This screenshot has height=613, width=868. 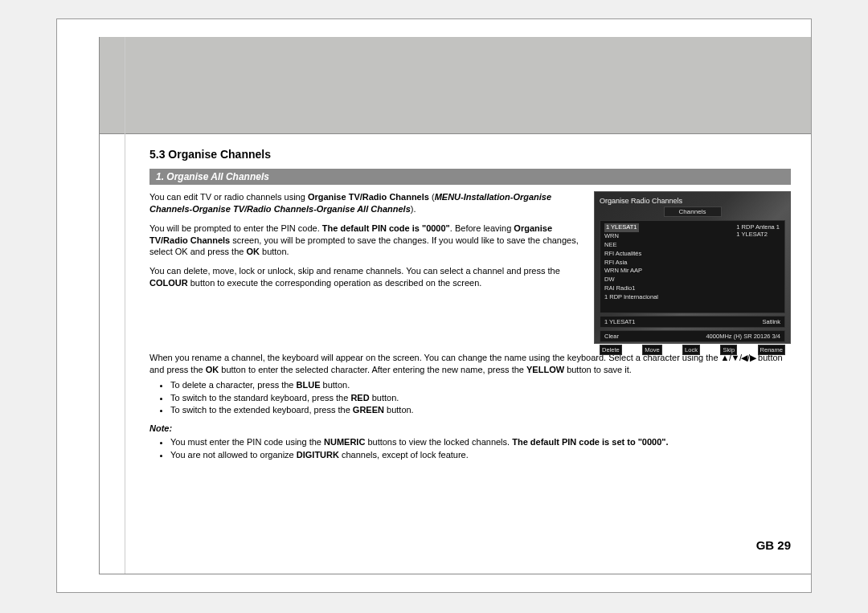 What do you see at coordinates (470, 448) in the screenshot?
I see `note-list: You must enter the PIN code using the NU…` at bounding box center [470, 448].